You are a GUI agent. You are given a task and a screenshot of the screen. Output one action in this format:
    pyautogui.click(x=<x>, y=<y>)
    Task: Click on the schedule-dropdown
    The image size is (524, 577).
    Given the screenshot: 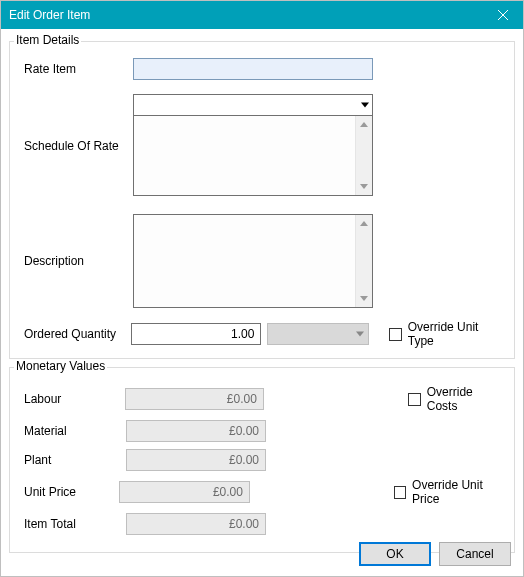 What is the action you would take?
    pyautogui.click(x=253, y=105)
    